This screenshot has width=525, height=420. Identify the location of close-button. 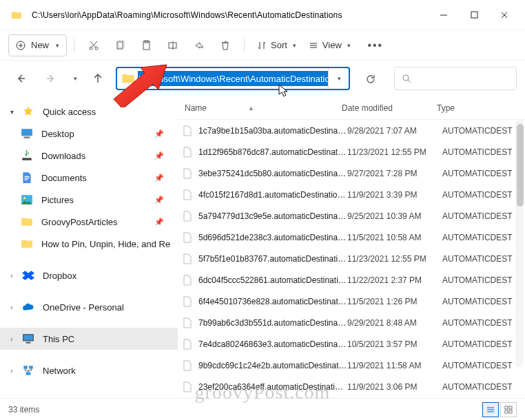
(504, 15).